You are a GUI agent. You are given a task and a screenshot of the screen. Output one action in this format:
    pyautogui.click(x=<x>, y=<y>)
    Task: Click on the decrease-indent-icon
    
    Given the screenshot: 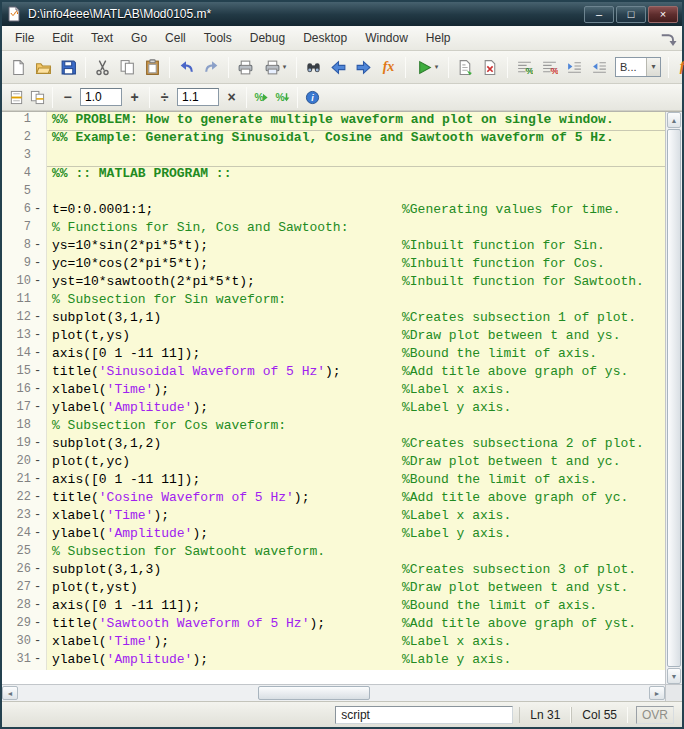 What is the action you would take?
    pyautogui.click(x=600, y=68)
    